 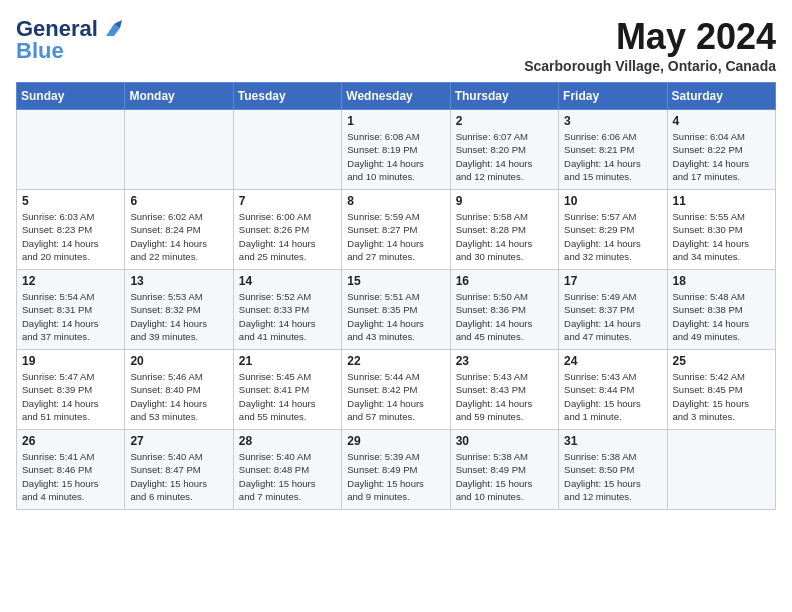 What do you see at coordinates (722, 316) in the screenshot?
I see `day-info: Sunrise: 5:48 AM Sunset: 8:38 PM Dayligh…` at bounding box center [722, 316].